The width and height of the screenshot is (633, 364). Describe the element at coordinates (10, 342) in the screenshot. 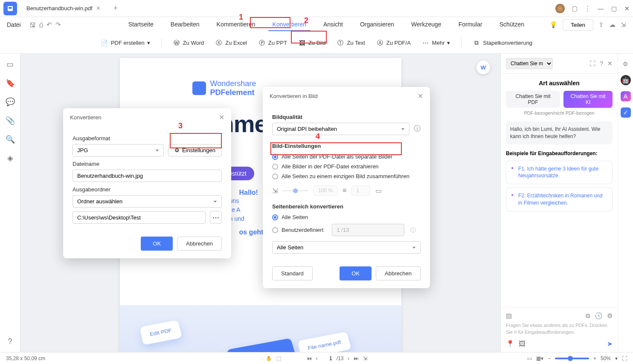

I see `help-icon: ?` at that location.